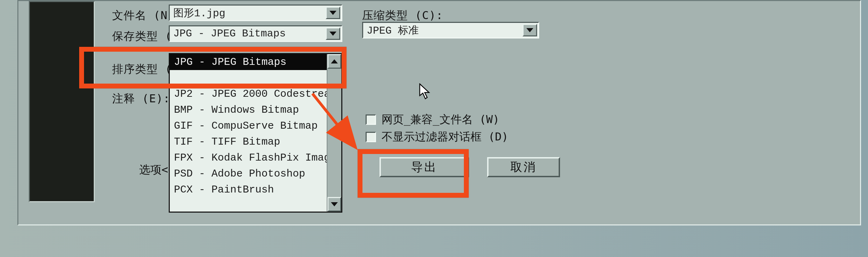 The image size is (868, 257). I want to click on file-type-option: PCX - PaintBrush, so click(256, 190).